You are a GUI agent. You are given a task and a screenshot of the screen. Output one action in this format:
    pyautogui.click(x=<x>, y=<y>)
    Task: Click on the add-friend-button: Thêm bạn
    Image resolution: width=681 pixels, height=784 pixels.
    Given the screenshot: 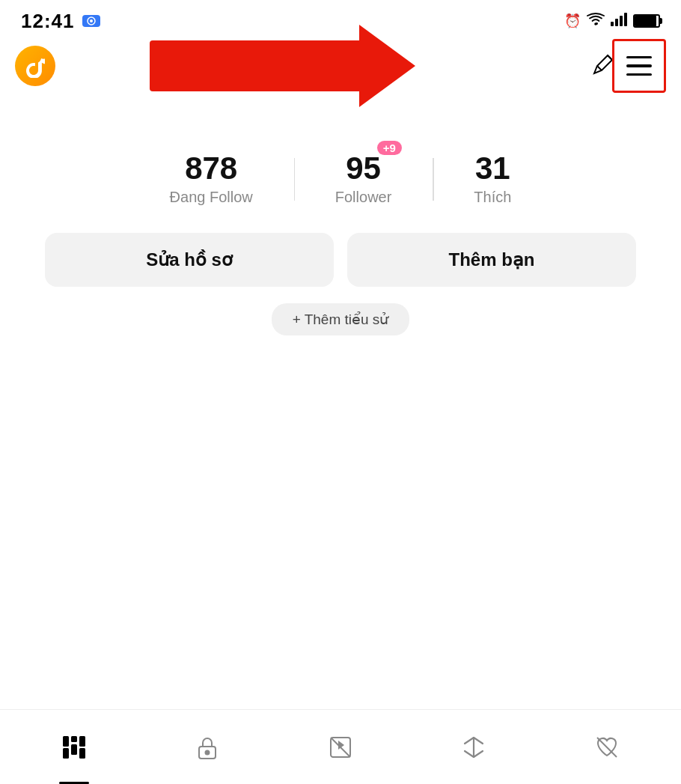 What is the action you would take?
    pyautogui.click(x=492, y=260)
    